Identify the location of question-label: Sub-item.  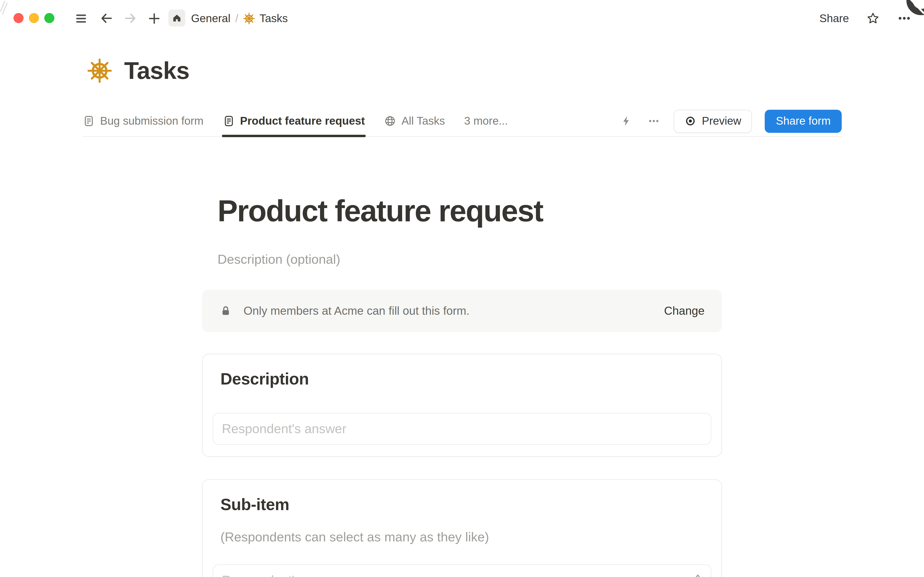
(255, 504).